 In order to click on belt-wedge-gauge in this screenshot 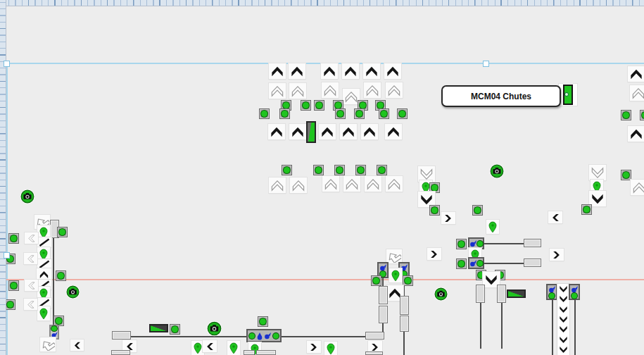, I will do `click(517, 294)`.